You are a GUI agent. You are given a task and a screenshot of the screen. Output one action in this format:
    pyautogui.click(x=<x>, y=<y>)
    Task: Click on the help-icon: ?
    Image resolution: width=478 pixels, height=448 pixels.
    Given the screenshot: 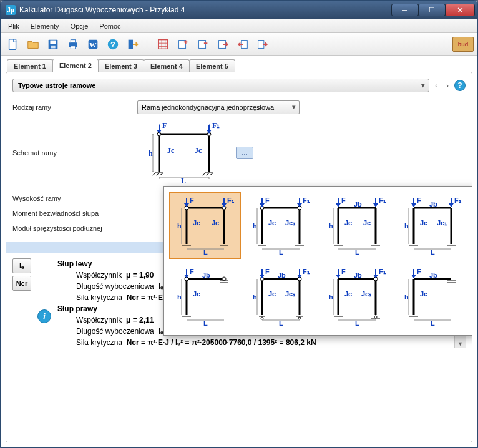 What is the action you would take?
    pyautogui.click(x=113, y=44)
    